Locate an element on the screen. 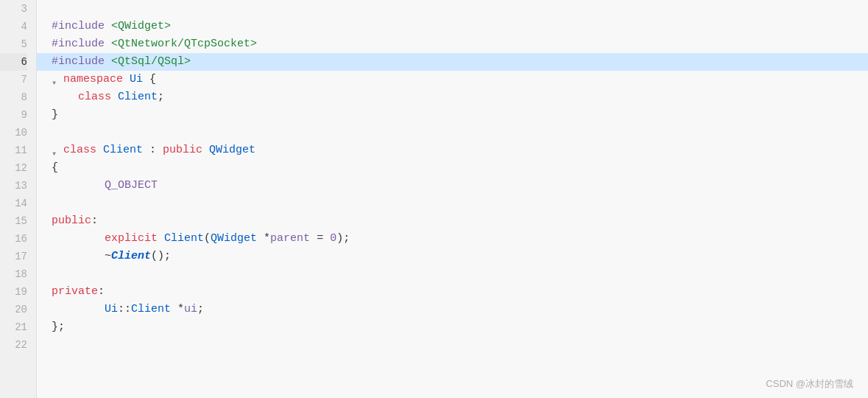 The height and width of the screenshot is (398, 868). line-17: 17 is located at coordinates (13, 256).